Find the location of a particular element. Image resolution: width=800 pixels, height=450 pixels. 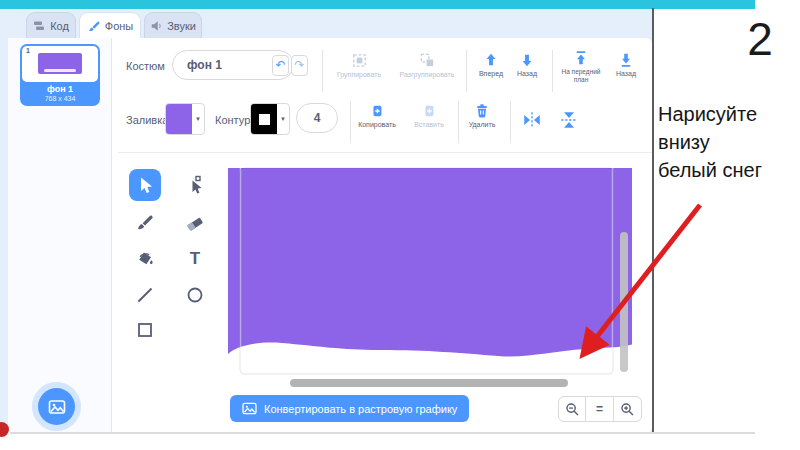

eraser-icon is located at coordinates (195, 223).